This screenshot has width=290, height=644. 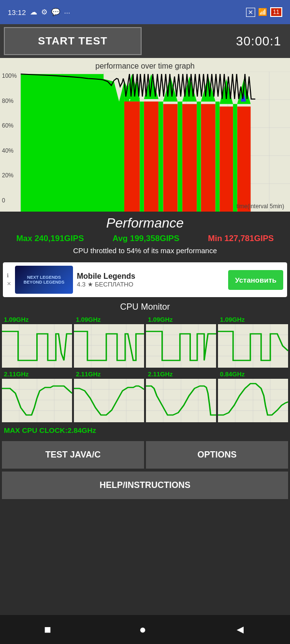 I want to click on performance-title: Performance, so click(x=145, y=223).